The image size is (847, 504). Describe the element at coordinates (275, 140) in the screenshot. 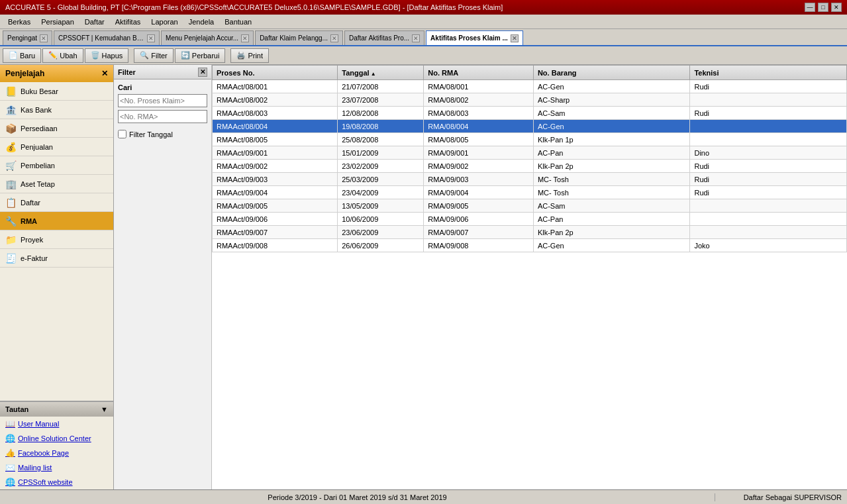

I see `table-cell-4-0: RMAAct/08/005` at that location.